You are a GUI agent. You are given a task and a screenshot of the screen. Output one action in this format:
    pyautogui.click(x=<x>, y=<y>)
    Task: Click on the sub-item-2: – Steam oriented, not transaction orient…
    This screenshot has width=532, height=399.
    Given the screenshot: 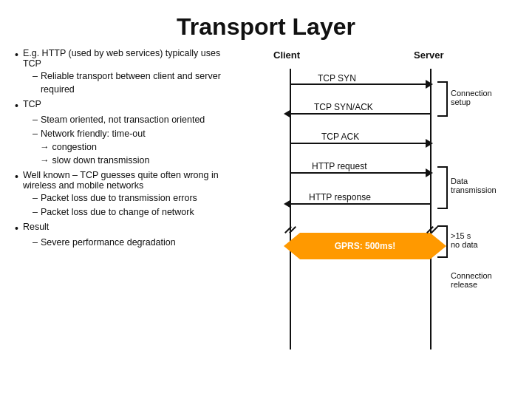 What is the action you would take?
    pyautogui.click(x=134, y=120)
    